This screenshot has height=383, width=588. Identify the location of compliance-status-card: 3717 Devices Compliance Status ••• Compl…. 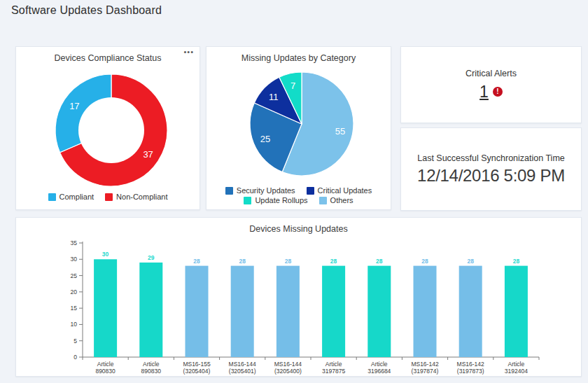
(108, 128).